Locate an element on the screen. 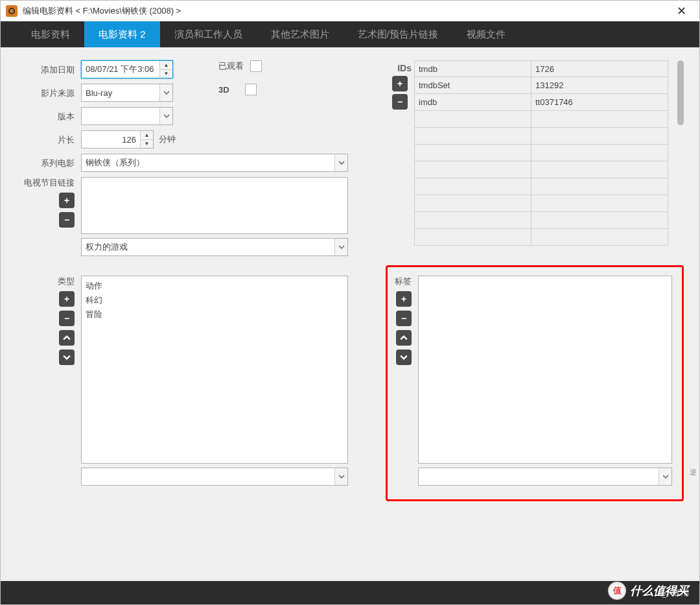  ids-section: IDs + − tmdb 1726 tmdbSet 131292 imdb is located at coordinates (538, 153).